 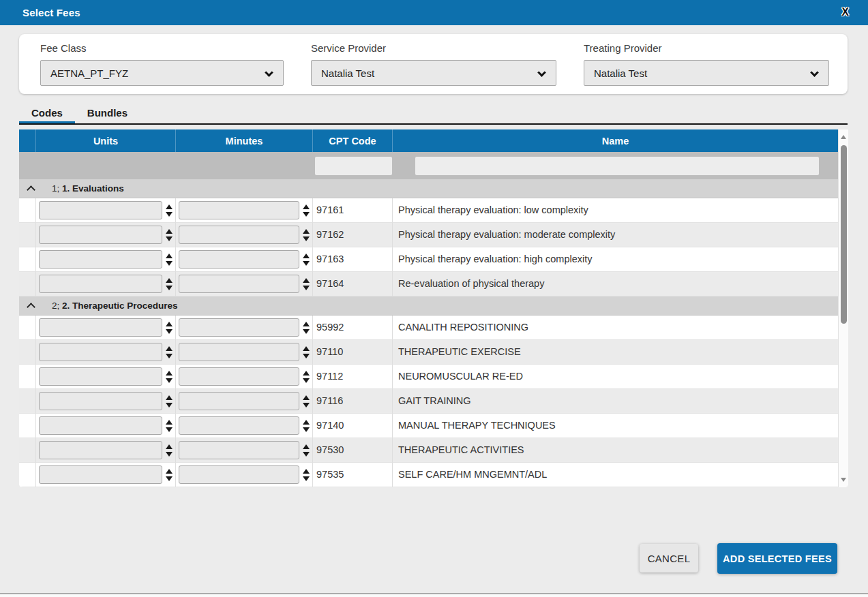 I want to click on vertical-scrollbar, so click(x=843, y=308).